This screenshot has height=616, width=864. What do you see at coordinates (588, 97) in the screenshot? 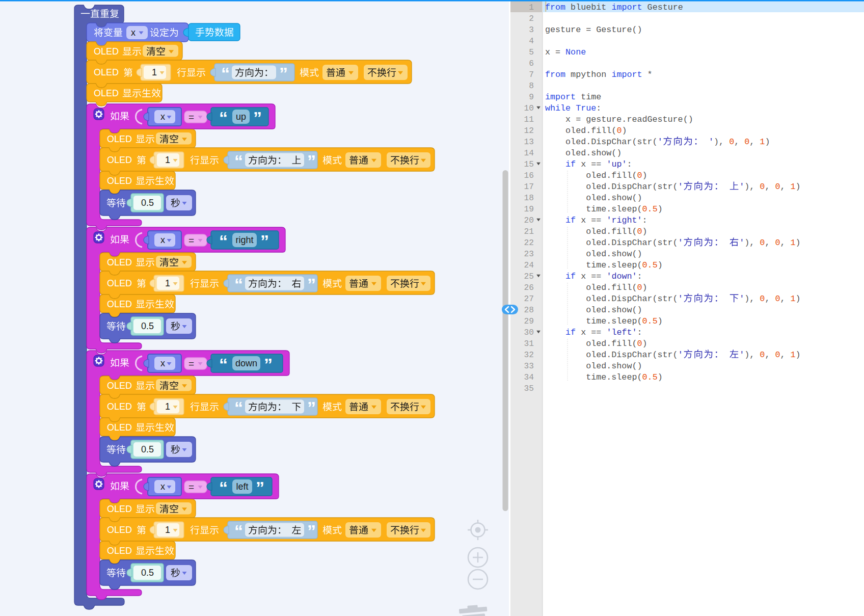
I see `svg-text: time` at bounding box center [588, 97].